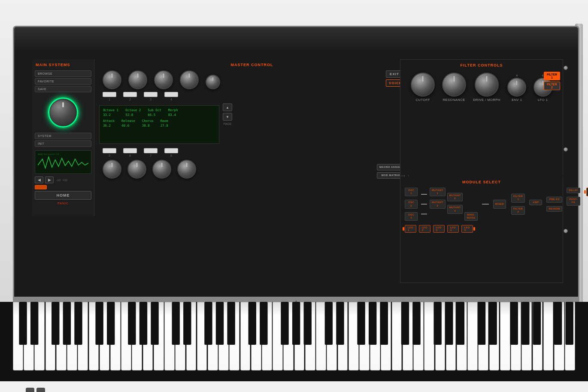  What do you see at coordinates (552, 76) in the screenshot?
I see `filter-1-button: FILTER1` at bounding box center [552, 76].